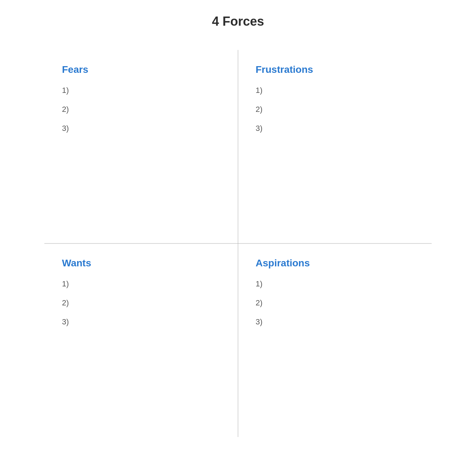 The height and width of the screenshot is (456, 476). I want to click on frustrations-items: 1) 2) 3), so click(335, 109).